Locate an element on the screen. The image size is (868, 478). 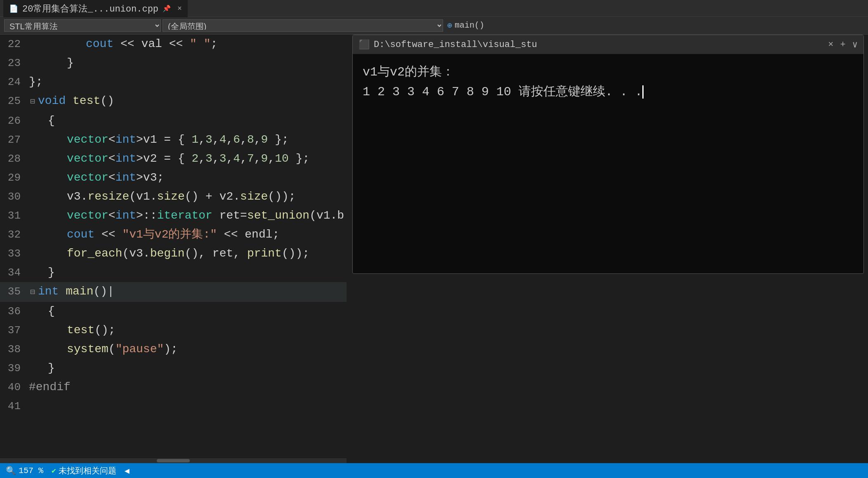
tab-pin-icon: 📌 is located at coordinates (167, 9).